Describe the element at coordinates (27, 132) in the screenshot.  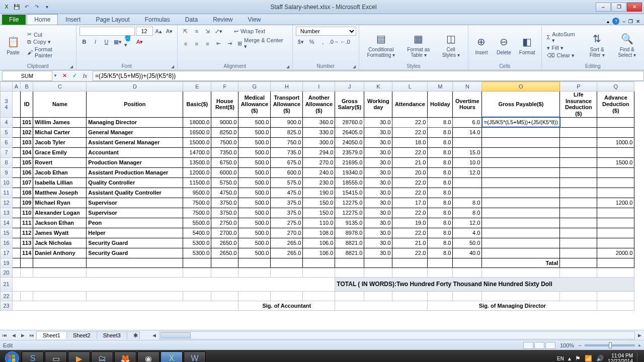
I see `cell: 102` at that location.